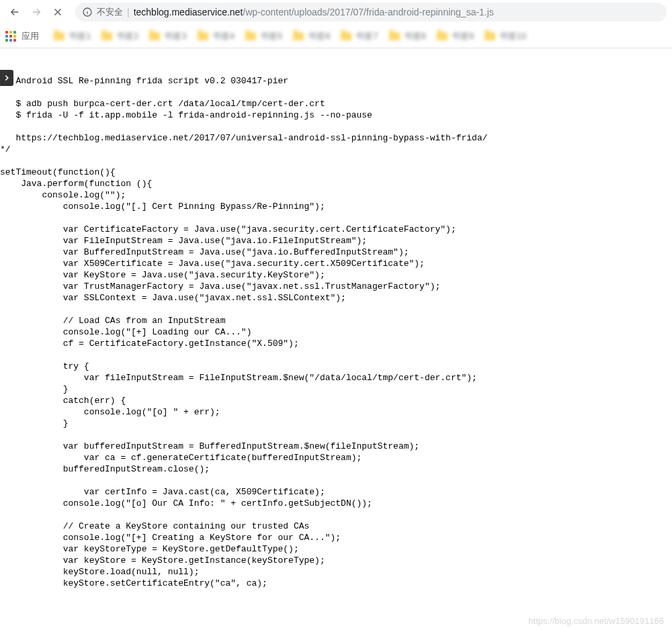  I want to click on bookmark-item: 书签6, so click(312, 36).